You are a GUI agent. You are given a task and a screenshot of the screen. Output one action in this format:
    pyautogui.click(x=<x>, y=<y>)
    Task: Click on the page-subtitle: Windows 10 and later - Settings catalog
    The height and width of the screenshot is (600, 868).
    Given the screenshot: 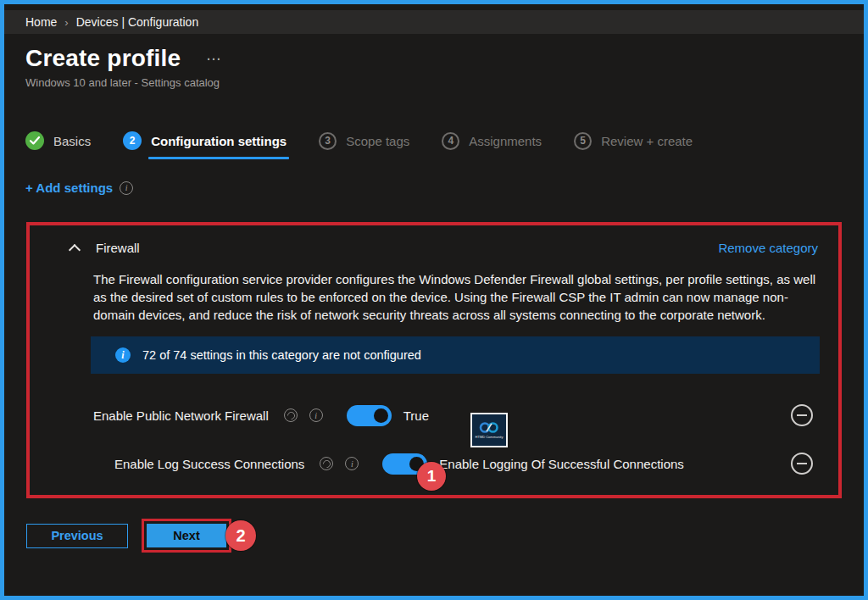 What is the action you would take?
    pyautogui.click(x=444, y=83)
    